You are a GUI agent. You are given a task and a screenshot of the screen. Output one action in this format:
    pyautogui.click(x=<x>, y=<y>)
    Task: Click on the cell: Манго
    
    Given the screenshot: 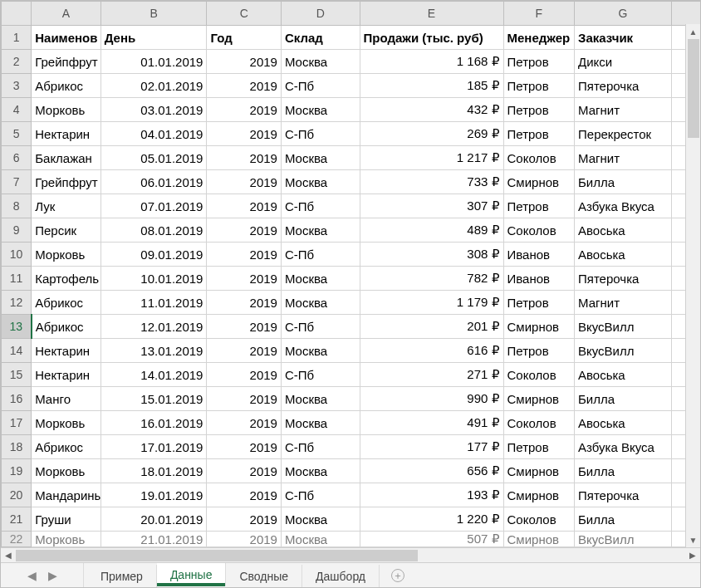 What is the action you would take?
    pyautogui.click(x=66, y=399)
    